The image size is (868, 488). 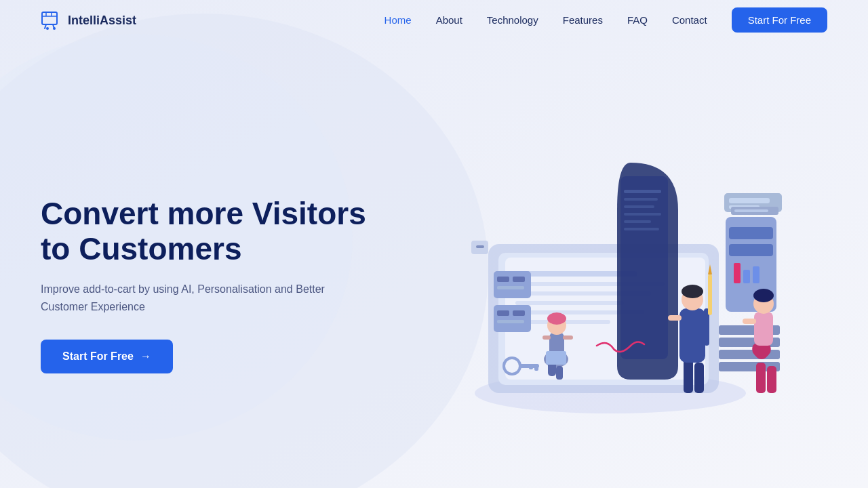 I want to click on logo-label: IntelliAssist, so click(x=102, y=20).